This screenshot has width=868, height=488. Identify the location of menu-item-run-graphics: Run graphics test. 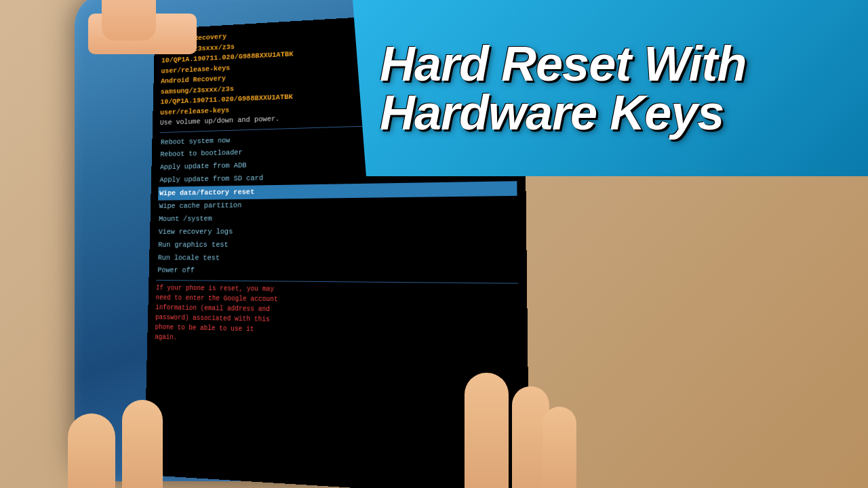
(337, 245).